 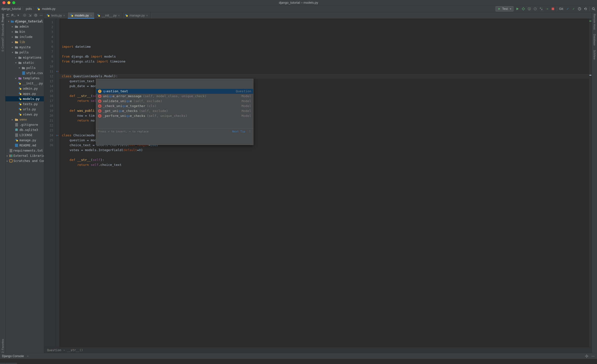 What do you see at coordinates (553, 9) in the screenshot?
I see `stop-button-icon` at bounding box center [553, 9].